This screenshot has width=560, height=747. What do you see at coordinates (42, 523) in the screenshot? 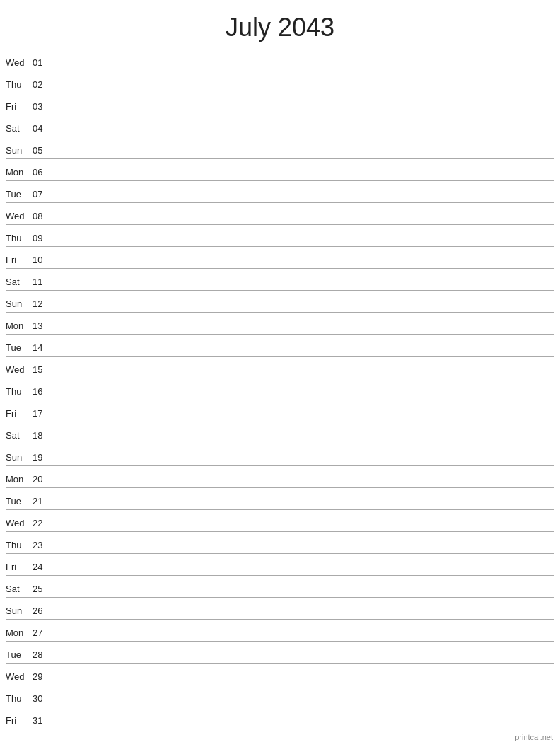
I see `day-number: 22` at bounding box center [42, 523].